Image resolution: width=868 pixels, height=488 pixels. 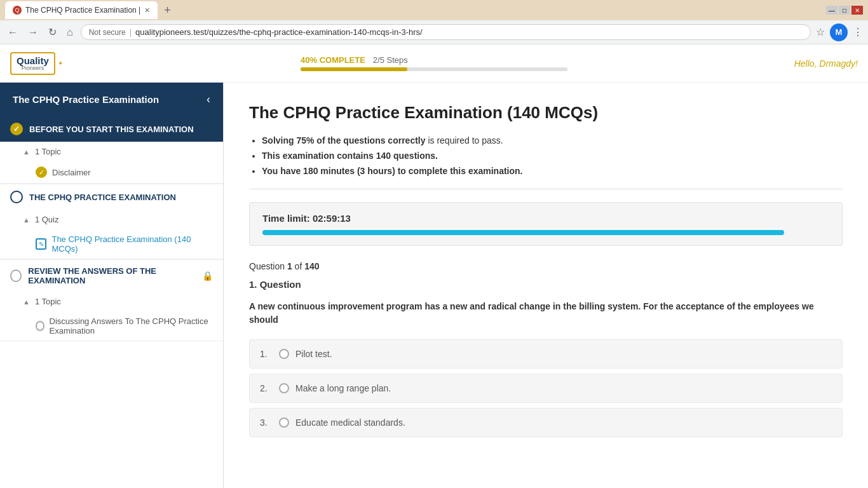 I want to click on quiz-icon: ✎, so click(x=41, y=244).